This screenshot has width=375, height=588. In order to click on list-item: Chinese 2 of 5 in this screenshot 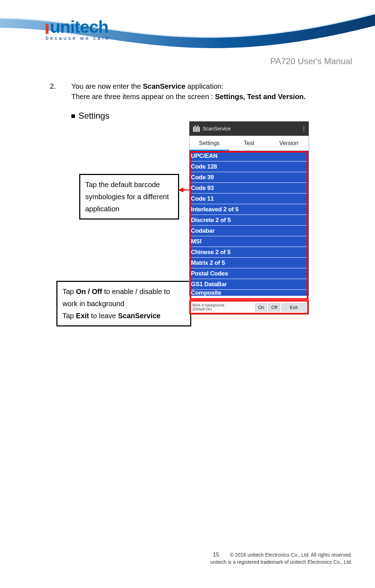, I will do `click(249, 252)`.